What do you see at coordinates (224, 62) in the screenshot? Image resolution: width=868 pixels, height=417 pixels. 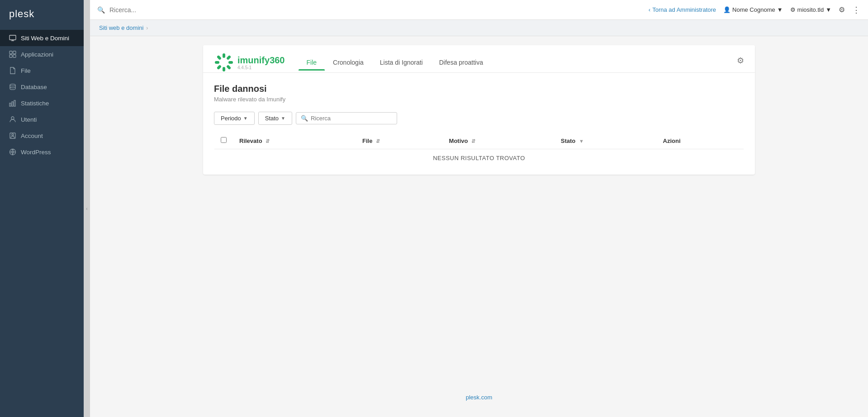 I see `imunify-logo-icon` at bounding box center [224, 62].